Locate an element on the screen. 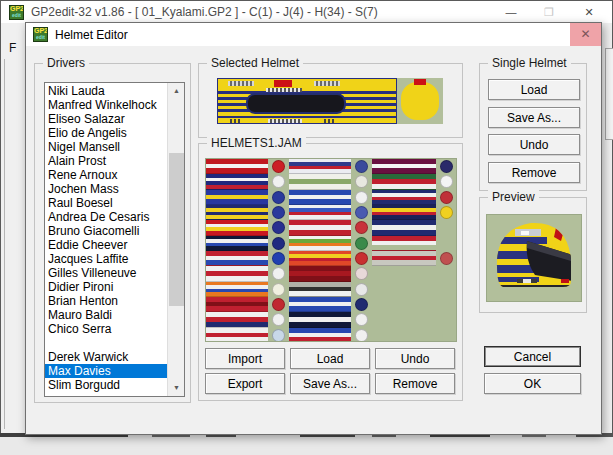 The image size is (613, 455). export-button: Export is located at coordinates (245, 384).